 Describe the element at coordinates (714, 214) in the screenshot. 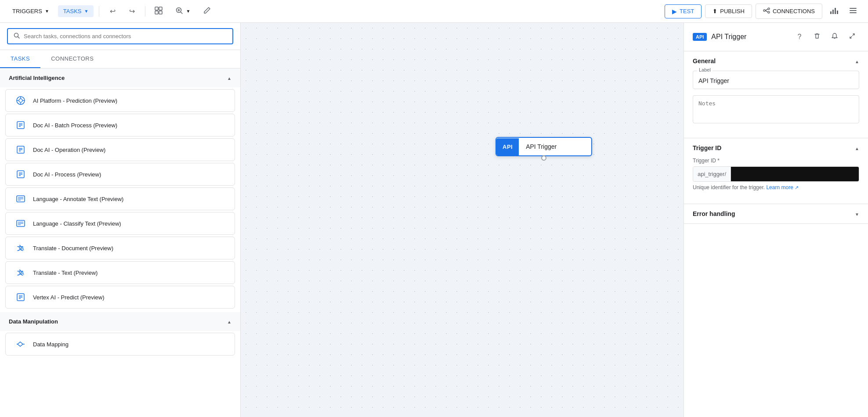

I see `error-handling-title: Error handling` at that location.